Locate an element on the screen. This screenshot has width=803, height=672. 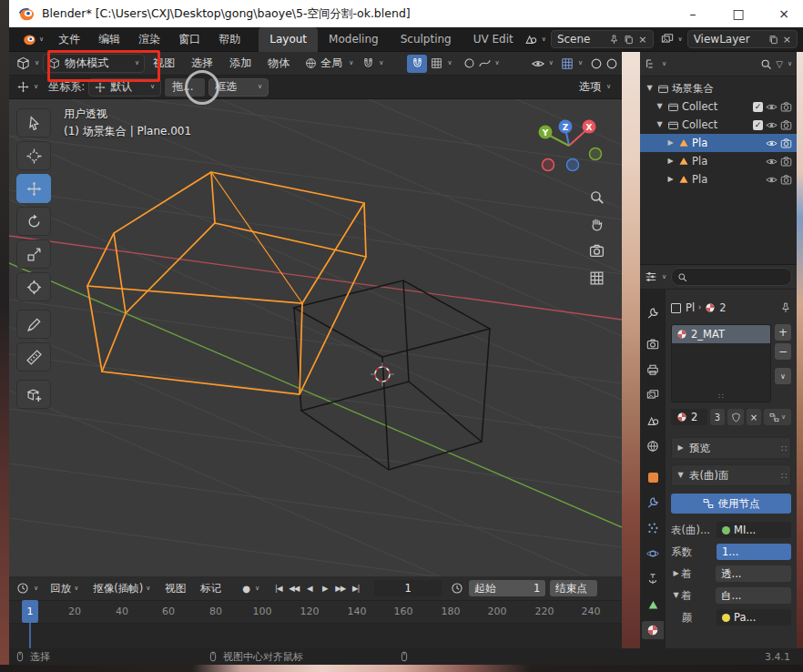
pan-hand-icon is located at coordinates (596, 224).